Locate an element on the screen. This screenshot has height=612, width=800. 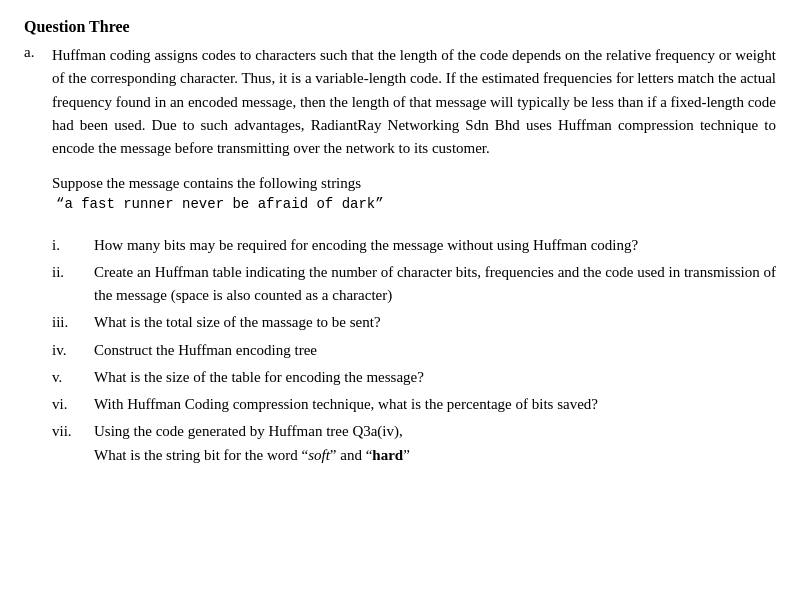
subq-v-text: What is the size of the table for encodi… is located at coordinates (435, 378).